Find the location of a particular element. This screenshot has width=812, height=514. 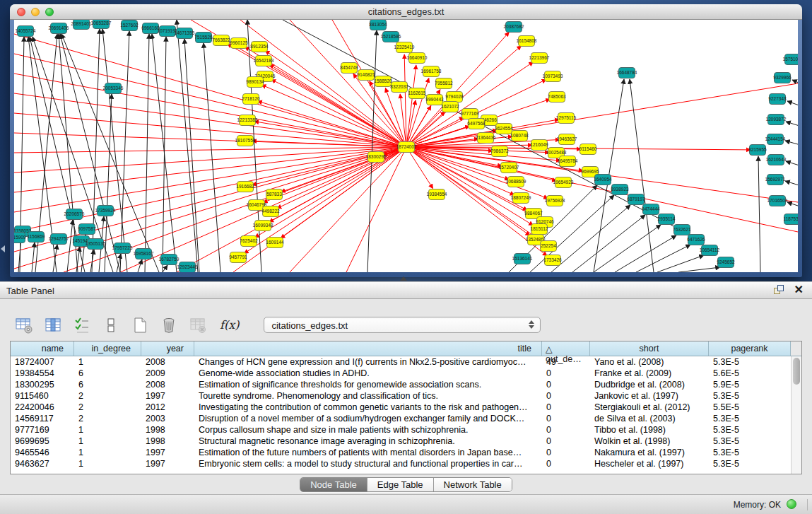

graph-node-selected: 19384554 is located at coordinates (437, 195).